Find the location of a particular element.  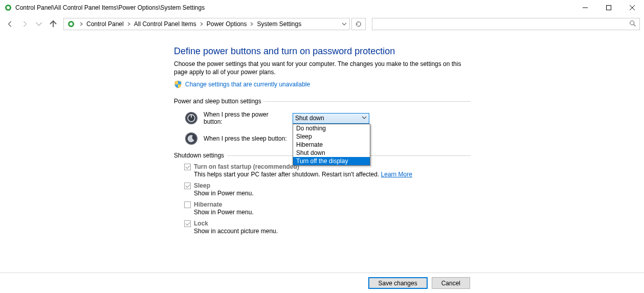

navigation-bar: Control Panel All Control Panel Items Po… is located at coordinates (322, 24).